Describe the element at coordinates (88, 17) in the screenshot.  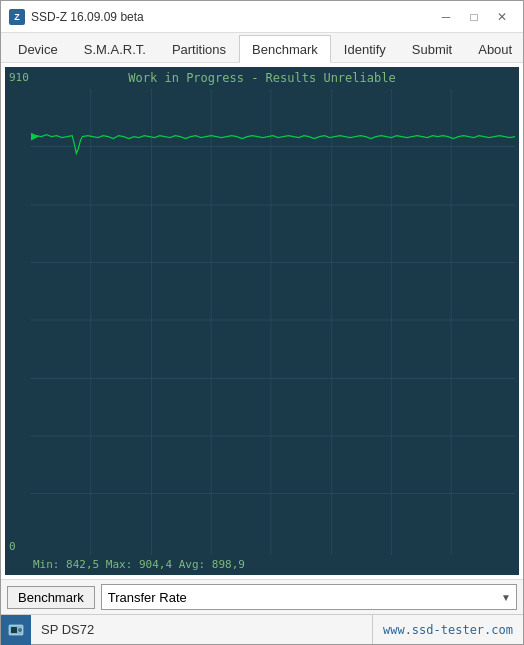
I see `window-title: SSD-Z 16.09.09 beta` at that location.